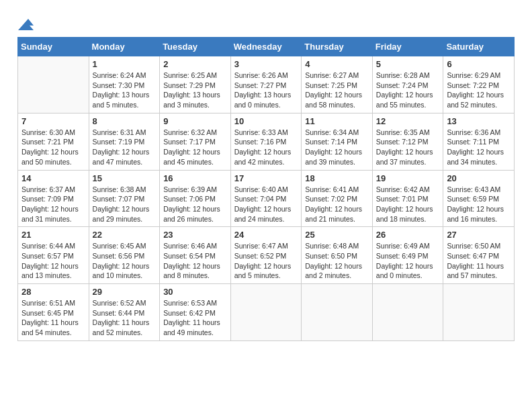  I want to click on day-info: Sunrise: 6:45 AMSunset: 6:56 PMDaylight:…, so click(125, 261).